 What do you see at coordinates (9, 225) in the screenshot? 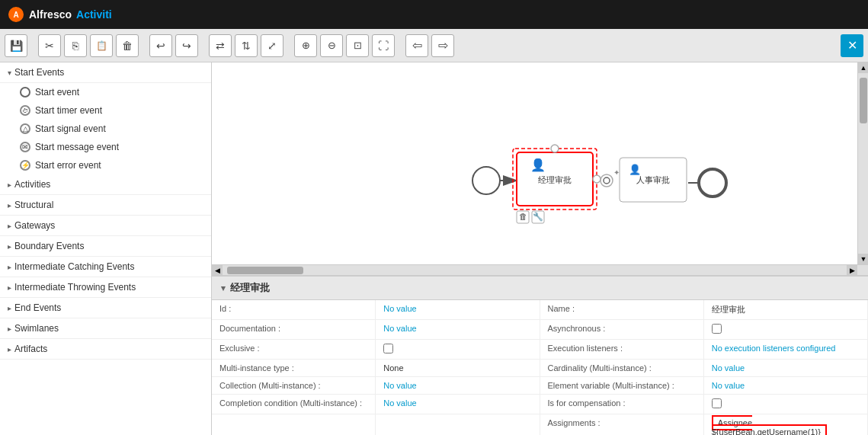
I see `chevron-right-icon-gateways: ▸` at bounding box center [9, 225].